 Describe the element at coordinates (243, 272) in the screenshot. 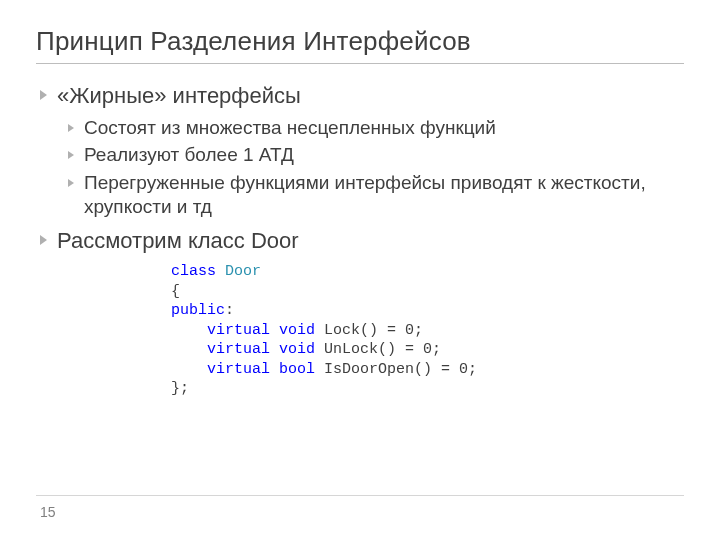

I see `class-name: Door` at that location.